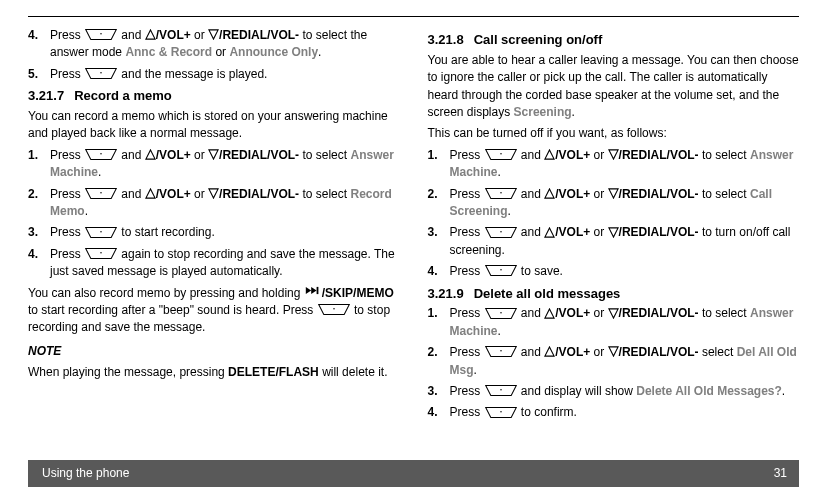 This screenshot has width=827, height=503. I want to click on paragraph-skip-memo: You can also record memo by pressing and…, so click(214, 311).